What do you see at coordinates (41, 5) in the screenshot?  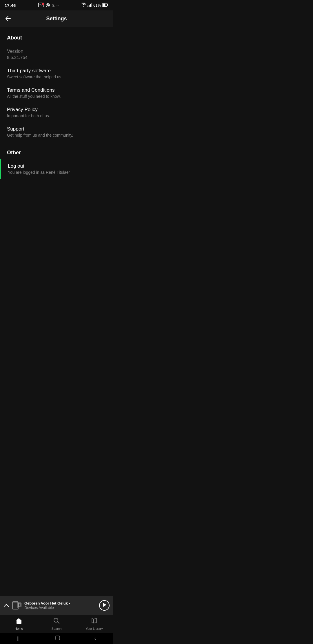 I see `mail-icon: !` at bounding box center [41, 5].